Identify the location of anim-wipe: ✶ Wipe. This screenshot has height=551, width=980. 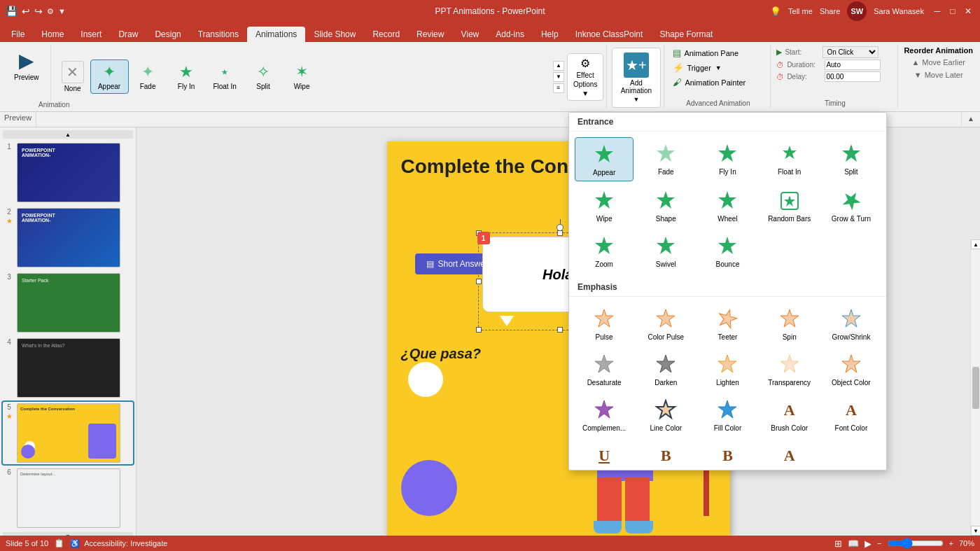
(302, 77).